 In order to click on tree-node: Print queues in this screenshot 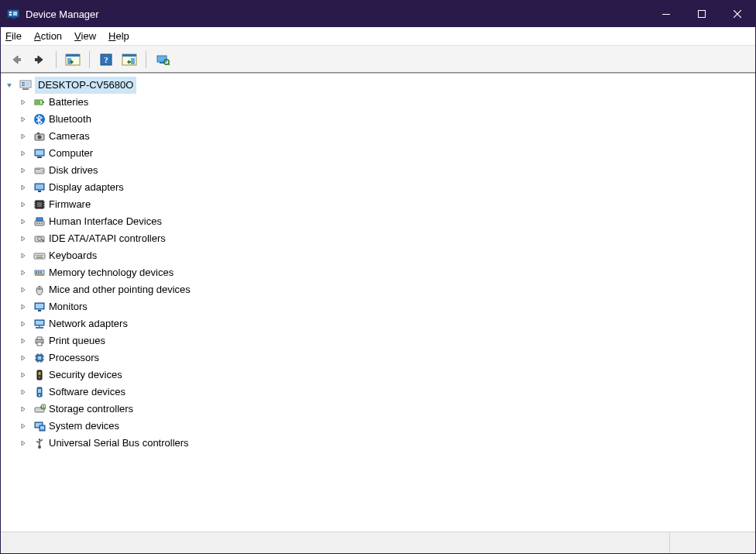, I will do `click(378, 341)`.